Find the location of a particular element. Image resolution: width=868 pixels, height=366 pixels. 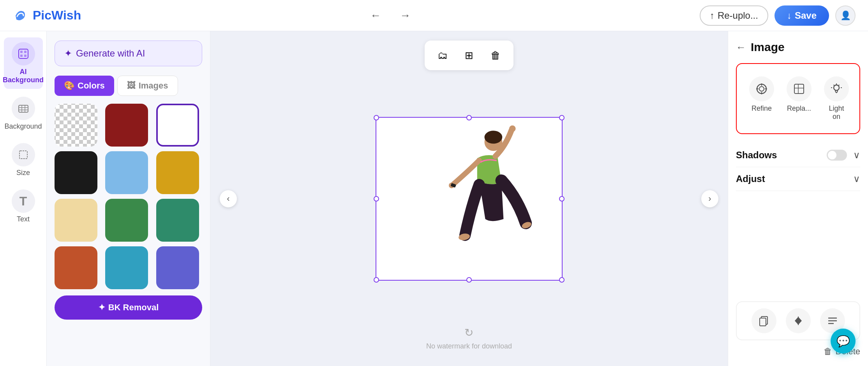

images-icon: 🖼 is located at coordinates (131, 86).